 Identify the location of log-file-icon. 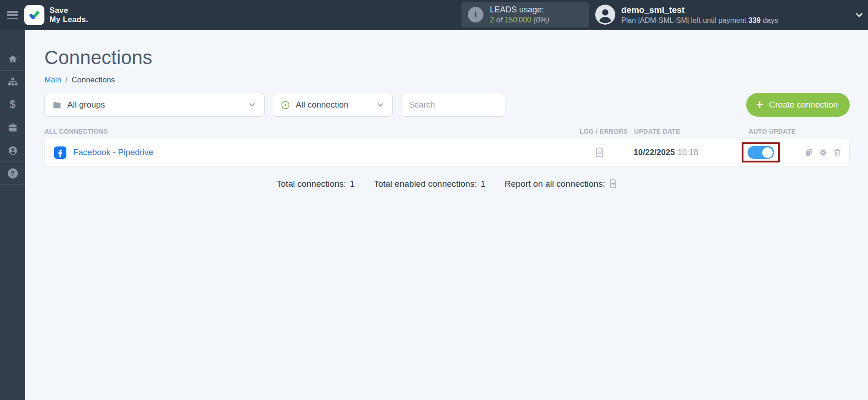
(600, 152).